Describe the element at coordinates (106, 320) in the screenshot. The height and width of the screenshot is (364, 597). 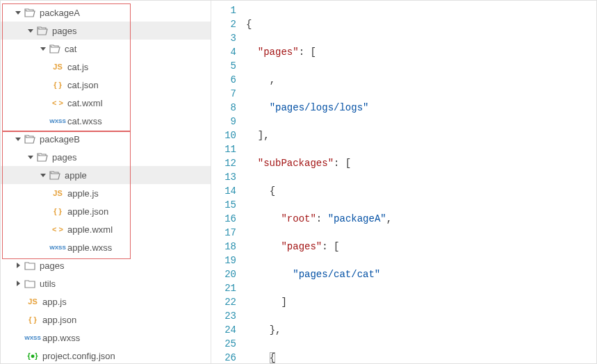
I see `tree-file-app-json: { } app.json` at that location.